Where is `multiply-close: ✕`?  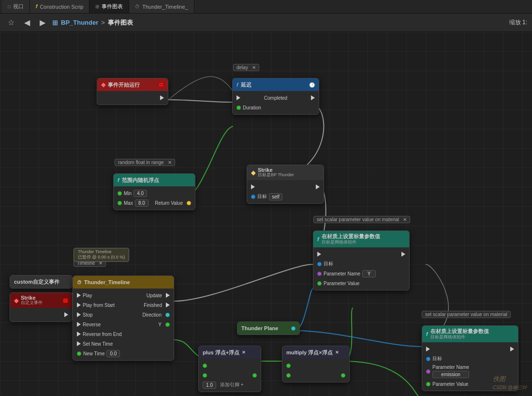 multiply-close: ✕ is located at coordinates (337, 352).